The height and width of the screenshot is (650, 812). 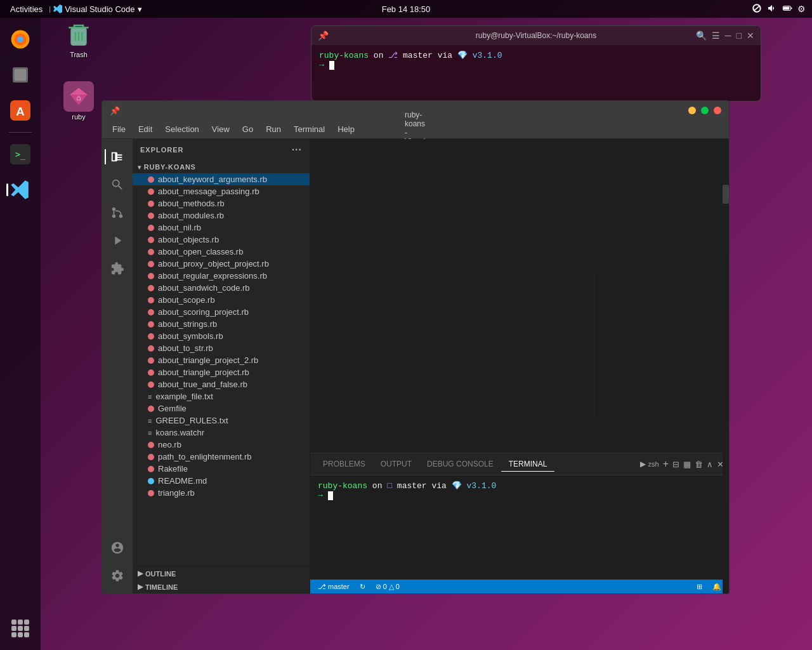 What do you see at coordinates (221, 481) in the screenshot?
I see `file-item: README.md` at bounding box center [221, 481].